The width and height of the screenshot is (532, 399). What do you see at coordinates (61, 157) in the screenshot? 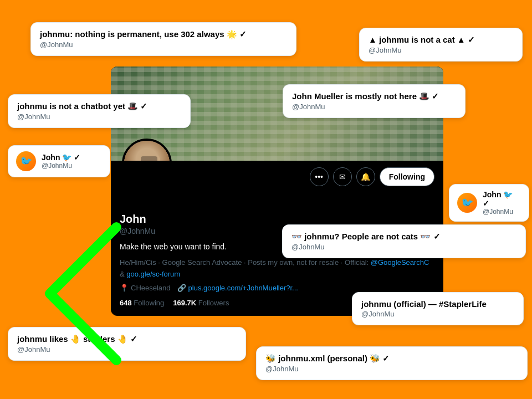
I see `small-name-left: John 🐦 ✓` at bounding box center [61, 157].